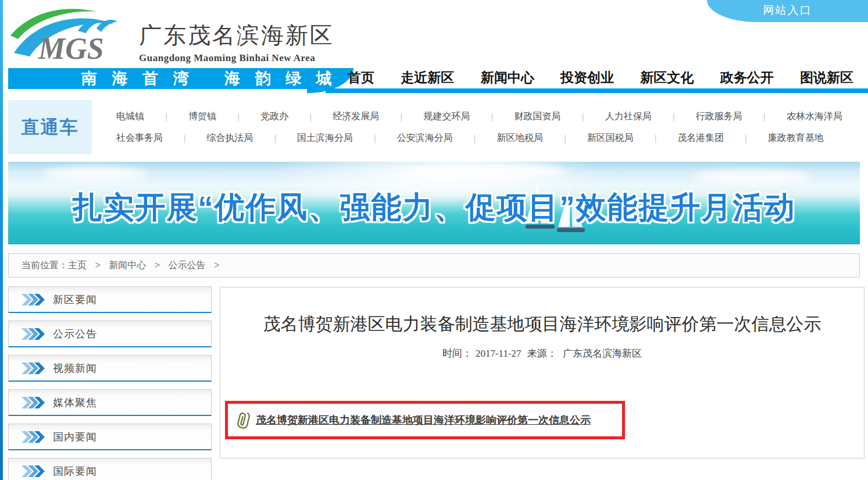  Describe the element at coordinates (827, 78) in the screenshot. I see `nav-item: 图说新区` at that location.